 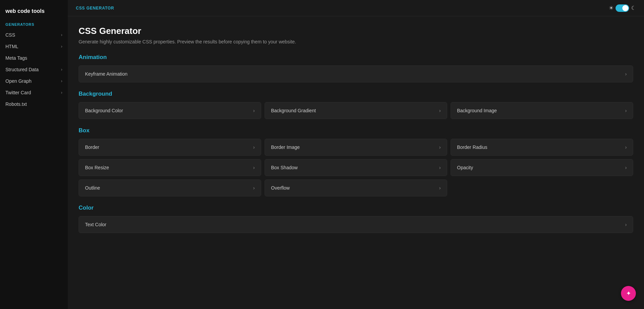 I want to click on theme-toggle-area: ☀ ☾, so click(x=622, y=8).